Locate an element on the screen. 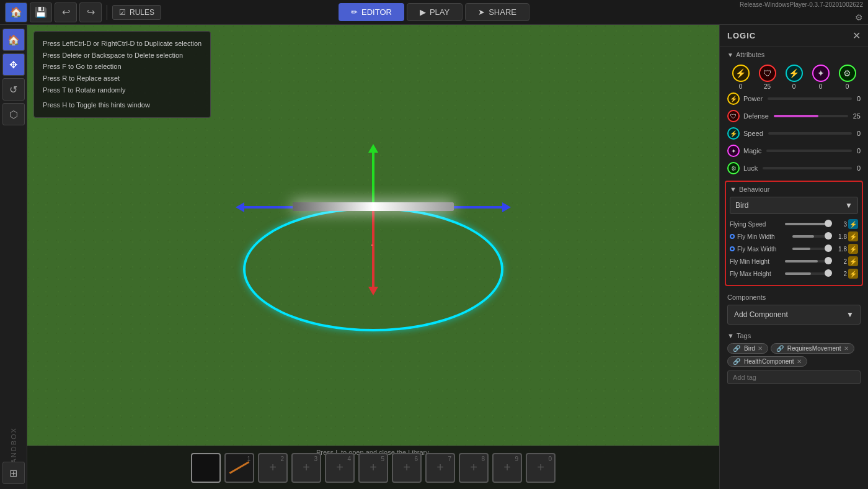 The image size is (868, 489). power-label: Power is located at coordinates (753, 99).